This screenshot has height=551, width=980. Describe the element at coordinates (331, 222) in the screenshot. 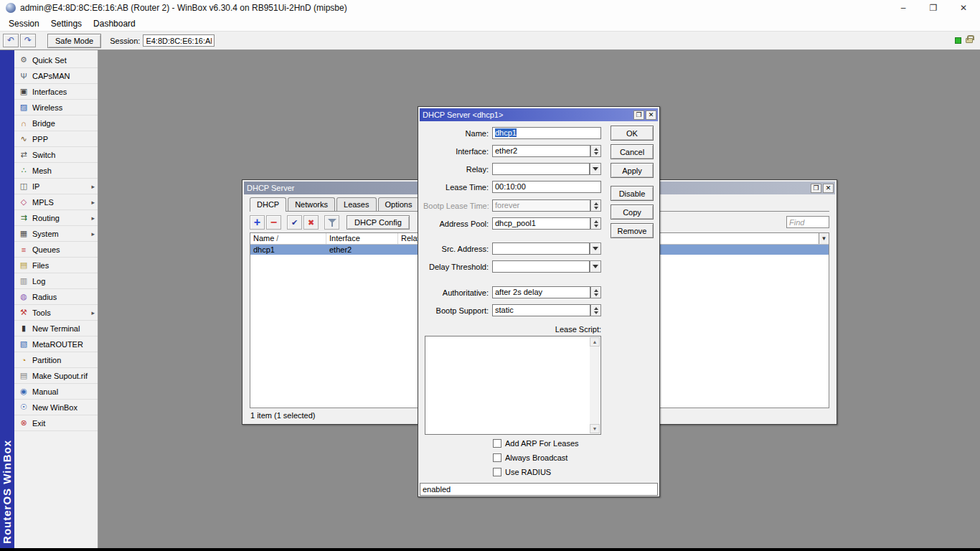

I see `filter-button` at that location.